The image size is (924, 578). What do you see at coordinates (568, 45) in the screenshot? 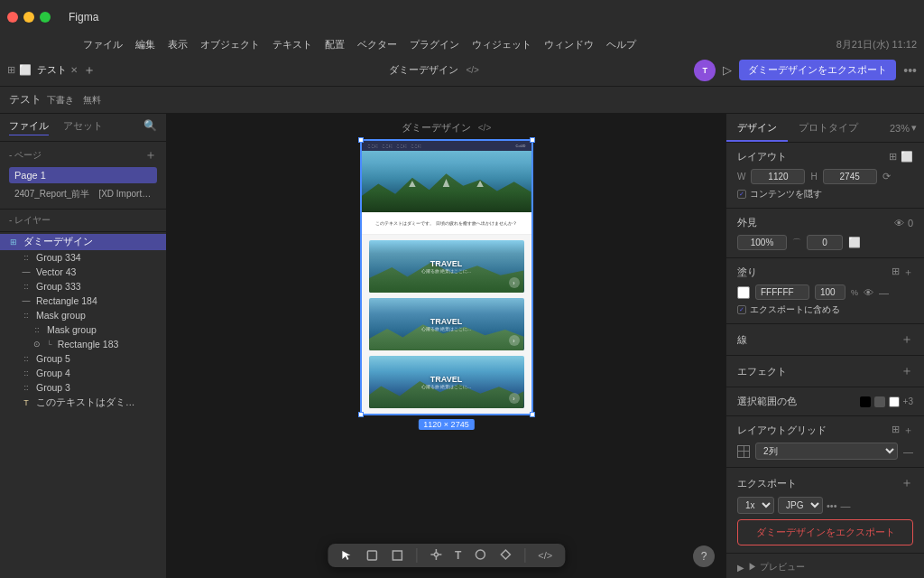
I see `menu-window: ウィンドウ` at bounding box center [568, 45].